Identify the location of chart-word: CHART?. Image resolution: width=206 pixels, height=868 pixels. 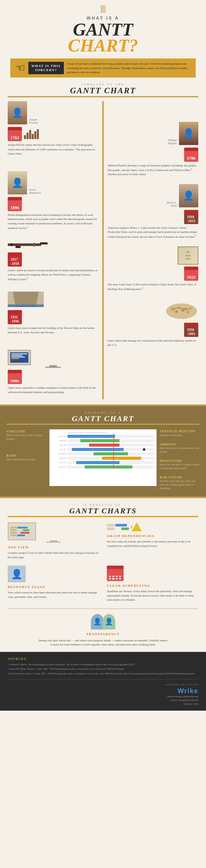
(103, 45).